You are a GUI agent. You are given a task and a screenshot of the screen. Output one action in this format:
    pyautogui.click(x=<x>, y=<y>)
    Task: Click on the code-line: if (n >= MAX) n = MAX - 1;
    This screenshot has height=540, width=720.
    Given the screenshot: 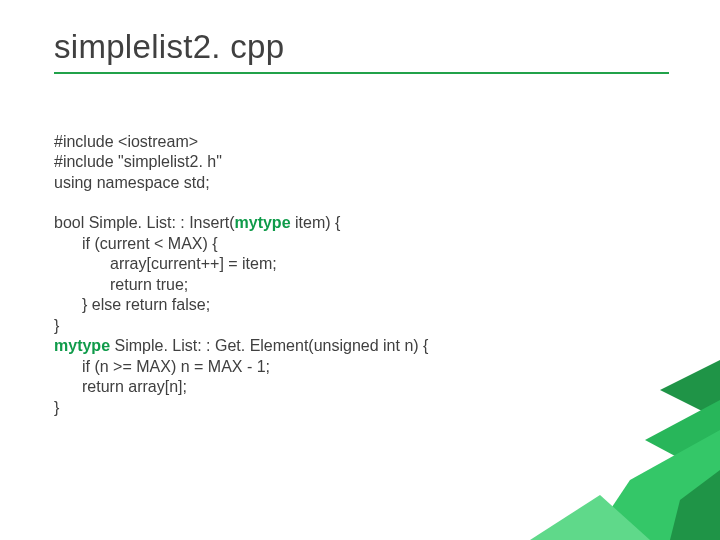 What is the action you would take?
    pyautogui.click(x=360, y=367)
    